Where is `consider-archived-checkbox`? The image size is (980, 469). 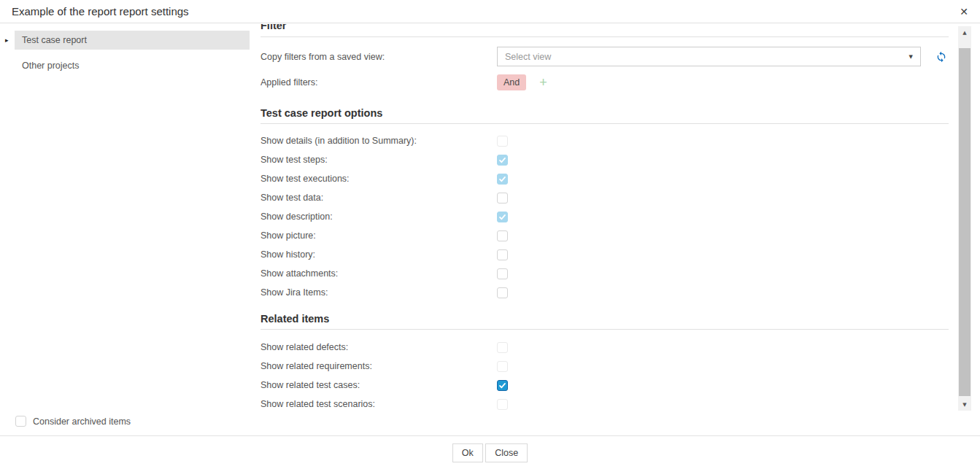
consider-archived-checkbox is located at coordinates (20, 422).